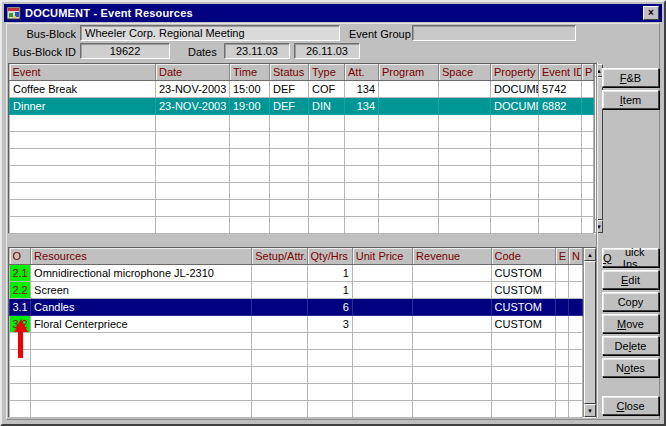 Image resolution: width=666 pixels, height=426 pixels. I want to click on cell-event: Dinner, so click(83, 106).